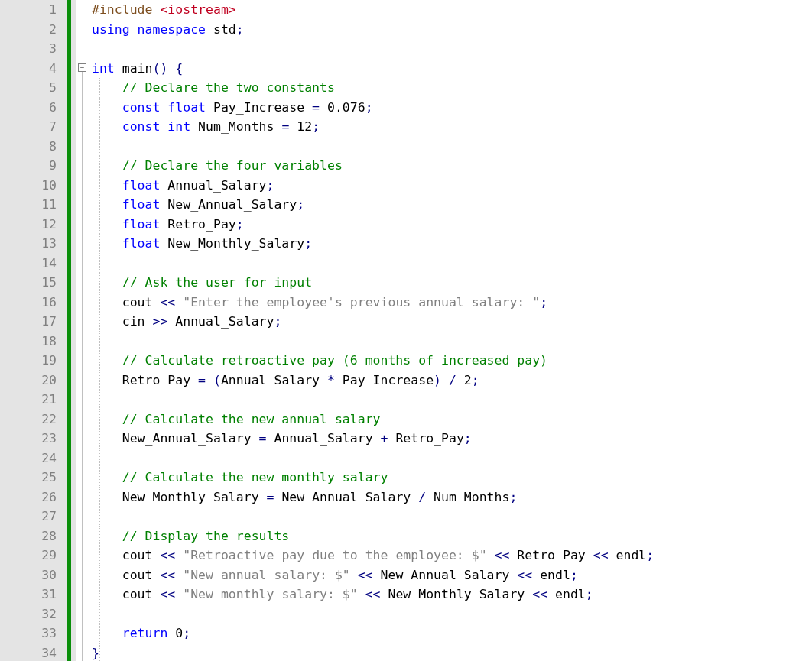 The image size is (812, 661). What do you see at coordinates (179, 633) in the screenshot?
I see `token-num: 0` at bounding box center [179, 633].